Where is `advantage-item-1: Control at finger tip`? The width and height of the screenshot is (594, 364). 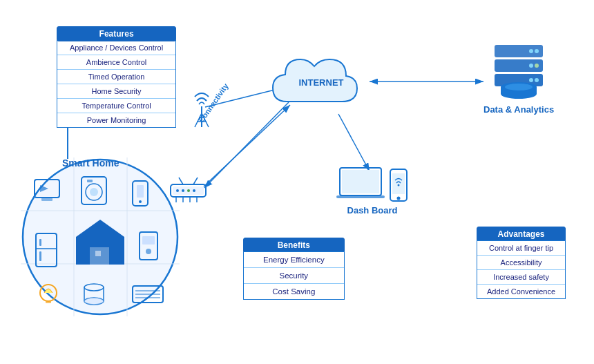
advantage-item-1: Control at finger tip is located at coordinates (521, 249).